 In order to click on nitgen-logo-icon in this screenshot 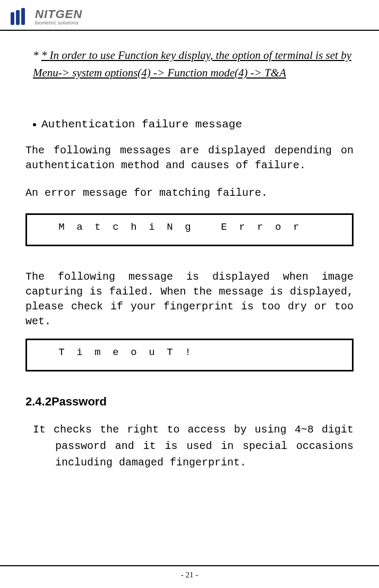, I will do `click(20, 16)`.